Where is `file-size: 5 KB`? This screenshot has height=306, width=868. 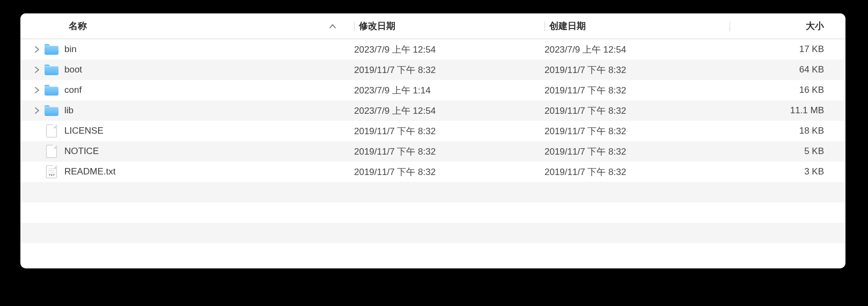
file-size: 5 KB is located at coordinates (814, 151).